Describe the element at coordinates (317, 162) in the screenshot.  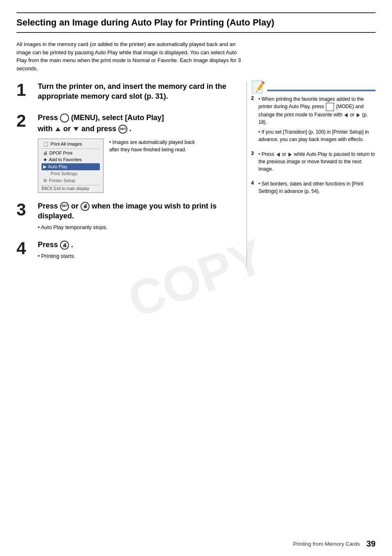
I see `note-3-text: • Press or while Auto Play is paused to …` at that location.